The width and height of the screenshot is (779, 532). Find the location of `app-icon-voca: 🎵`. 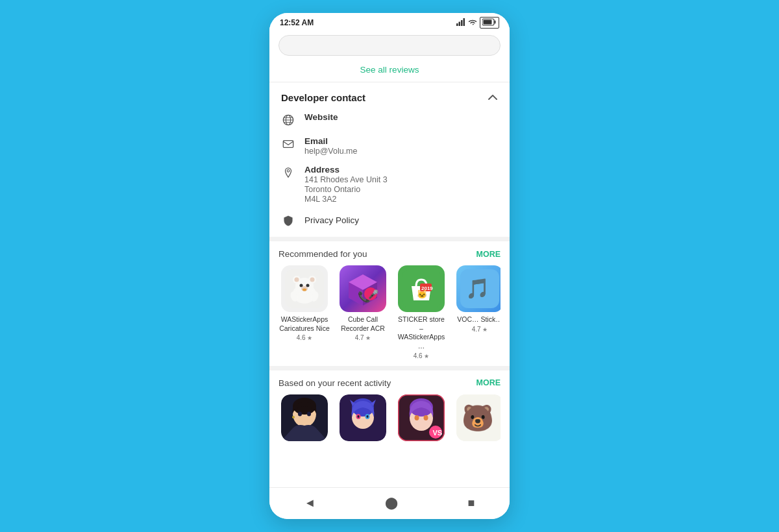

app-icon-voca: 🎵 is located at coordinates (478, 289).